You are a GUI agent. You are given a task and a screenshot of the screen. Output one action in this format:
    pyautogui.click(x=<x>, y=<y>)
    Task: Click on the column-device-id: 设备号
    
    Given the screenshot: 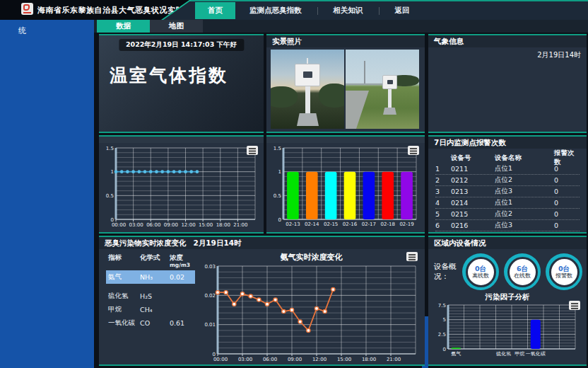 What is the action you would take?
    pyautogui.click(x=473, y=159)
    